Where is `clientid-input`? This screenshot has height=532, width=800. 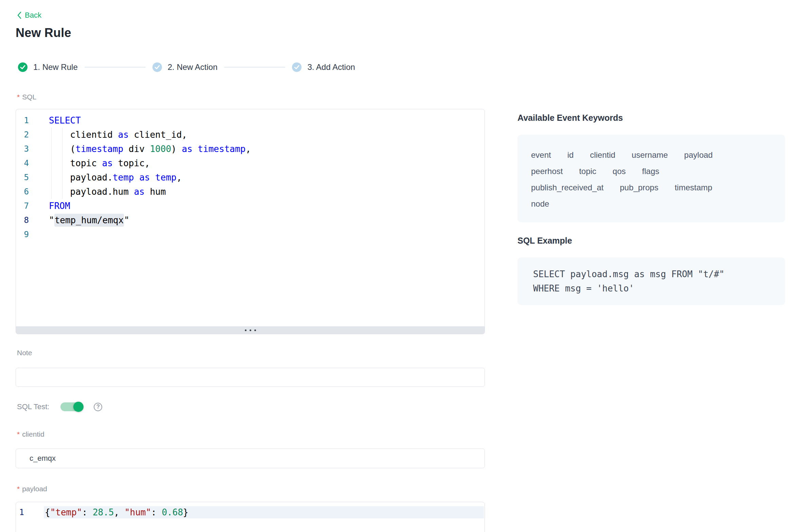 clientid-input is located at coordinates (250, 458).